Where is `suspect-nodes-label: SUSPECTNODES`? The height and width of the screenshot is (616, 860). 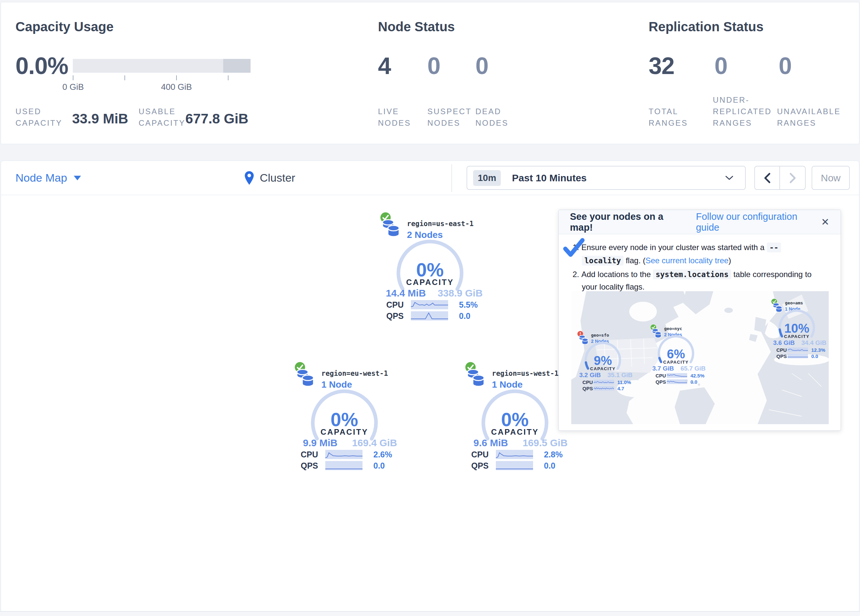
suspect-nodes-label: SUSPECTNODES is located at coordinates (449, 117).